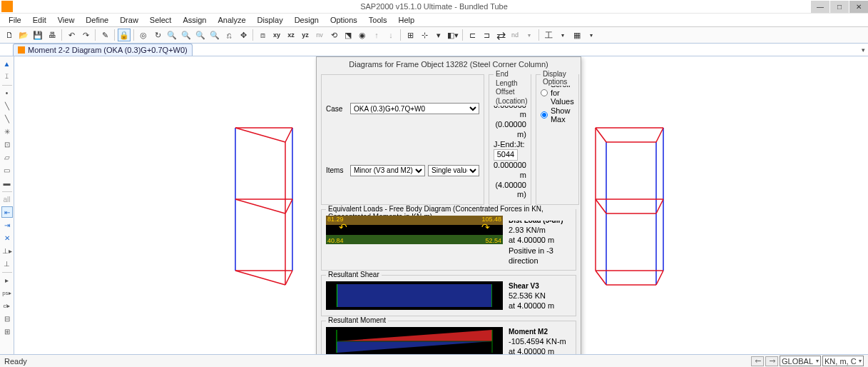 Image resolution: width=868 pixels, height=367 pixels. I want to click on menu-display: Display, so click(270, 20).